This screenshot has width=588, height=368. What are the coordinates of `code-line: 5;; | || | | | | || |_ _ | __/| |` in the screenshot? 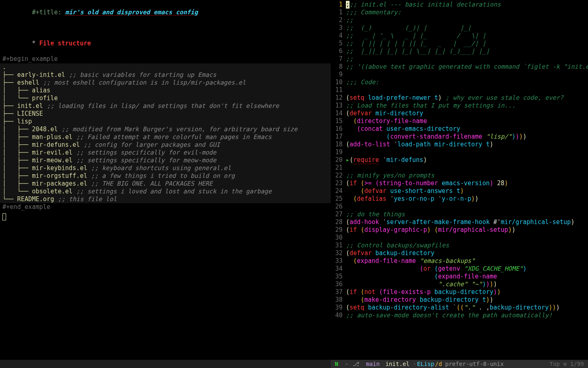 It's located at (460, 43).